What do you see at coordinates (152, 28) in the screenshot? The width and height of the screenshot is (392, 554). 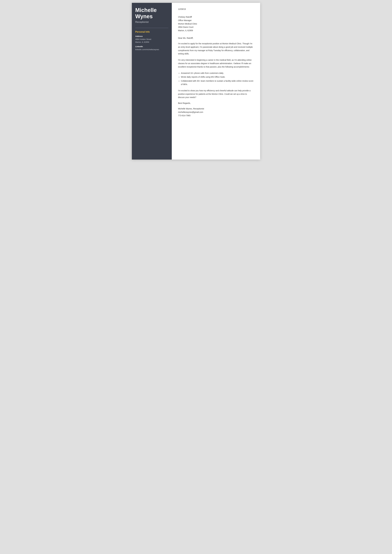 I see `sidebar-divider` at bounding box center [152, 28].